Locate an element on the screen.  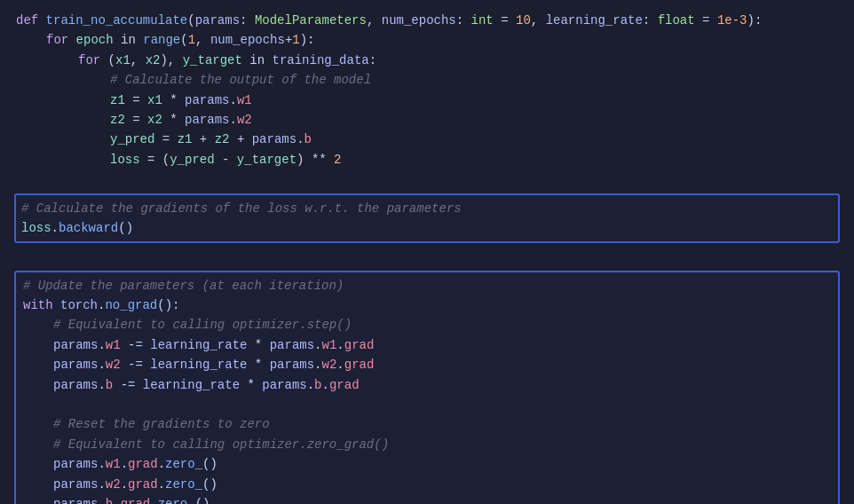
dot11: . is located at coordinates (340, 365).